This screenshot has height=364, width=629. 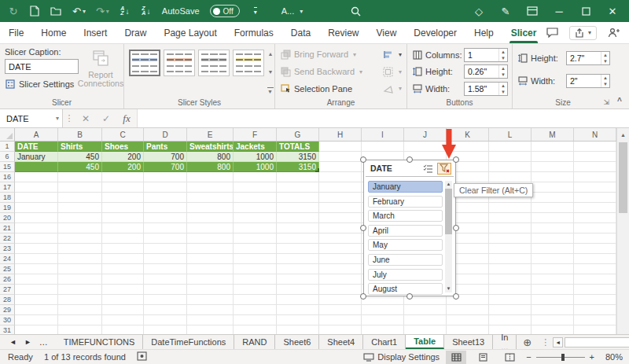 I want to click on slicer-item-april: April, so click(x=406, y=231).